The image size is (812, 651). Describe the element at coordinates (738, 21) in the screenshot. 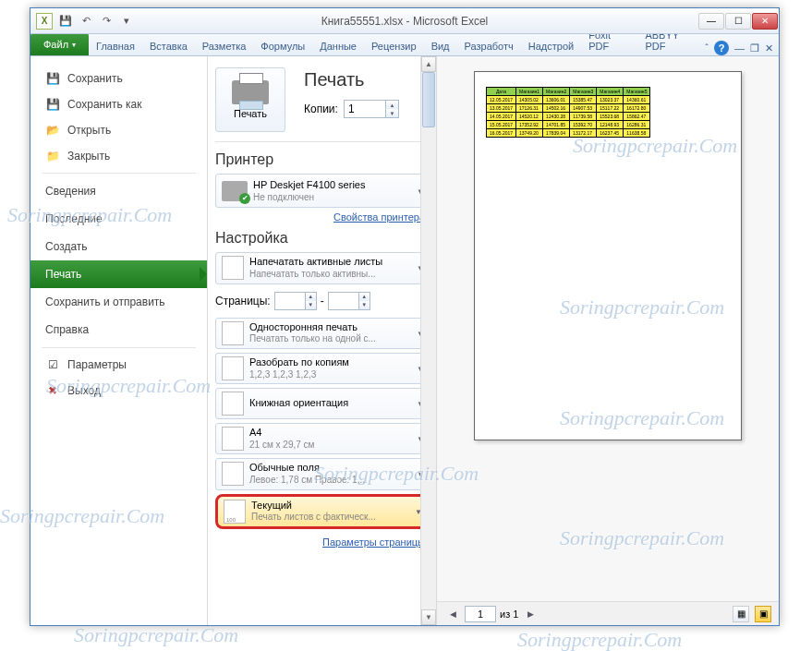

I see `maximize-button: ☐` at that location.